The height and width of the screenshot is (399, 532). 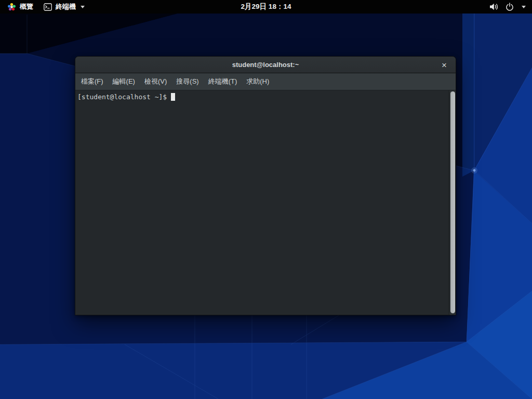 I want to click on overview-label: 概覽, so click(x=26, y=7).